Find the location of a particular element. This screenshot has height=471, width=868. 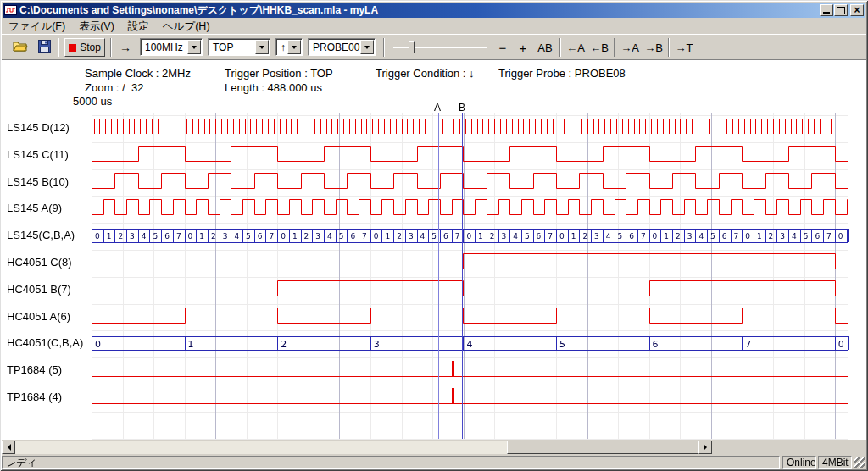

status-bar: レディ Online 4MBit is located at coordinates (434, 463).